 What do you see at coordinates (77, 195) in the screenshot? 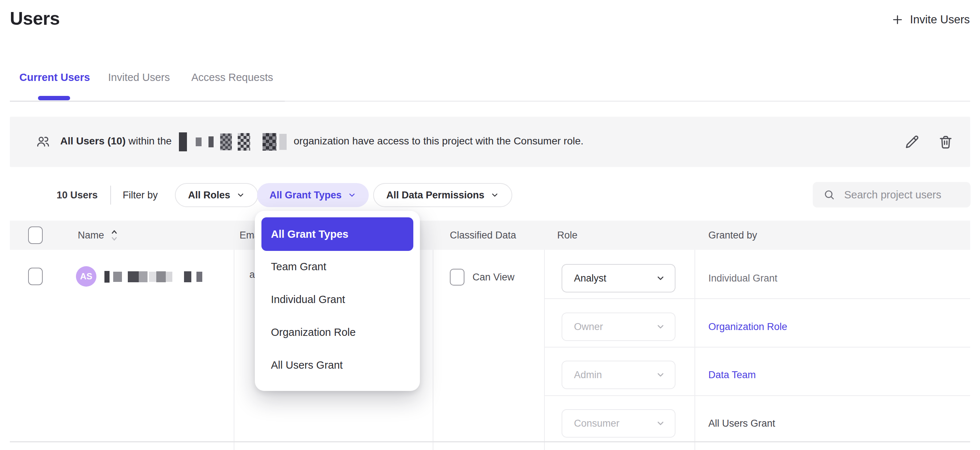
I see `user-count: 10 Users` at bounding box center [77, 195].